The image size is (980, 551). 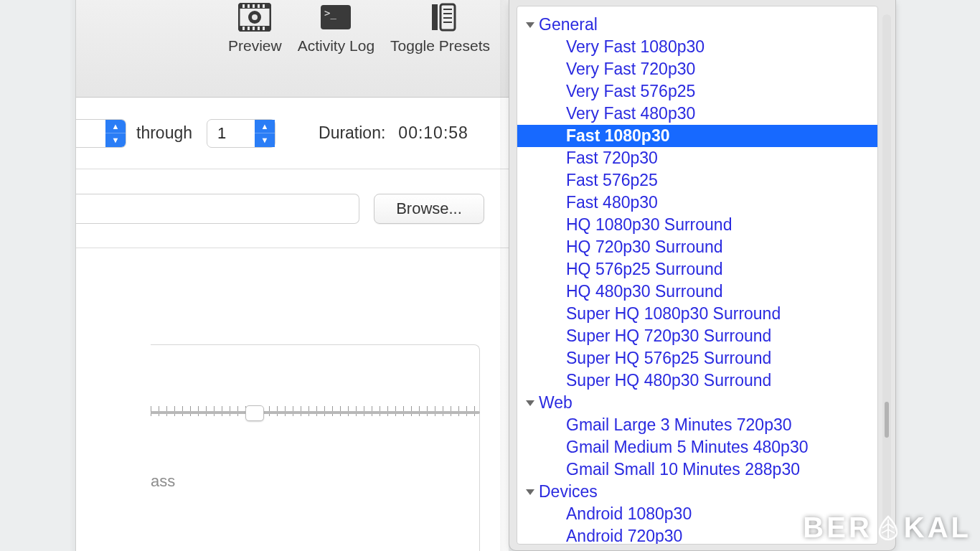 What do you see at coordinates (255, 413) in the screenshot?
I see `slider-thumb-icon` at bounding box center [255, 413].